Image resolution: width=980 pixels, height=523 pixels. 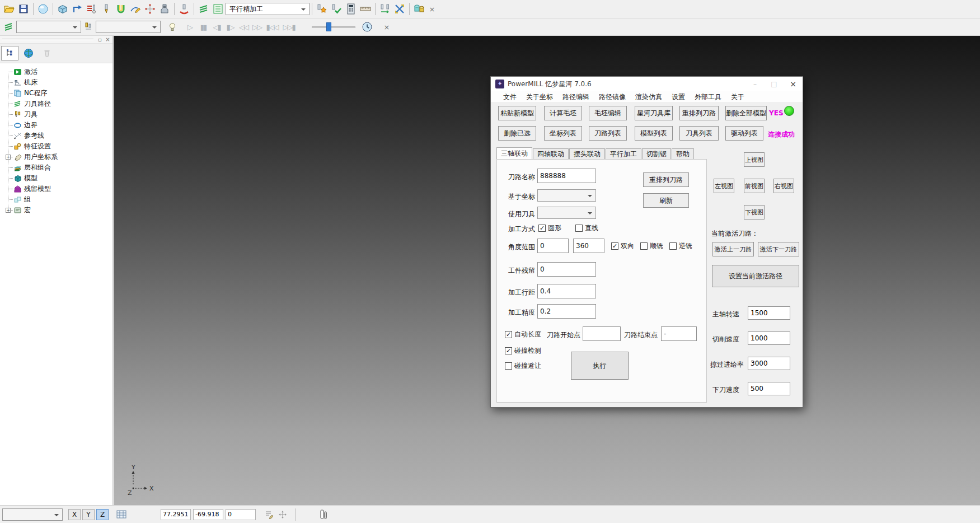 I want to click on view-right-button: 右视图, so click(x=784, y=186).